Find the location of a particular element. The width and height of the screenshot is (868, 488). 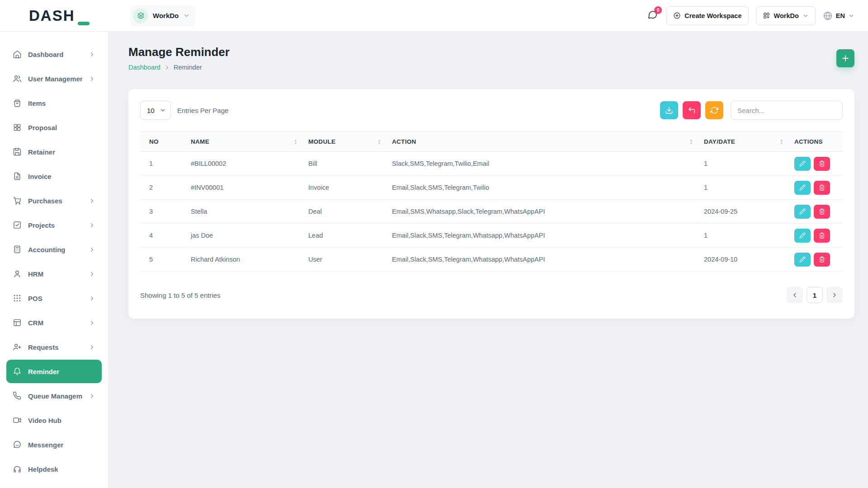

back-button is located at coordinates (692, 110).